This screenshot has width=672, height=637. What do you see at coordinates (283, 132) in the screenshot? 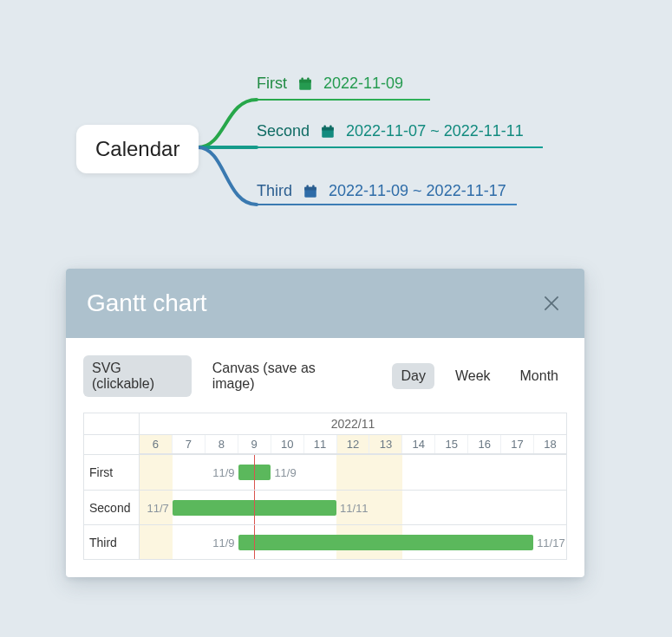
I see `branch-label: Second` at bounding box center [283, 132].